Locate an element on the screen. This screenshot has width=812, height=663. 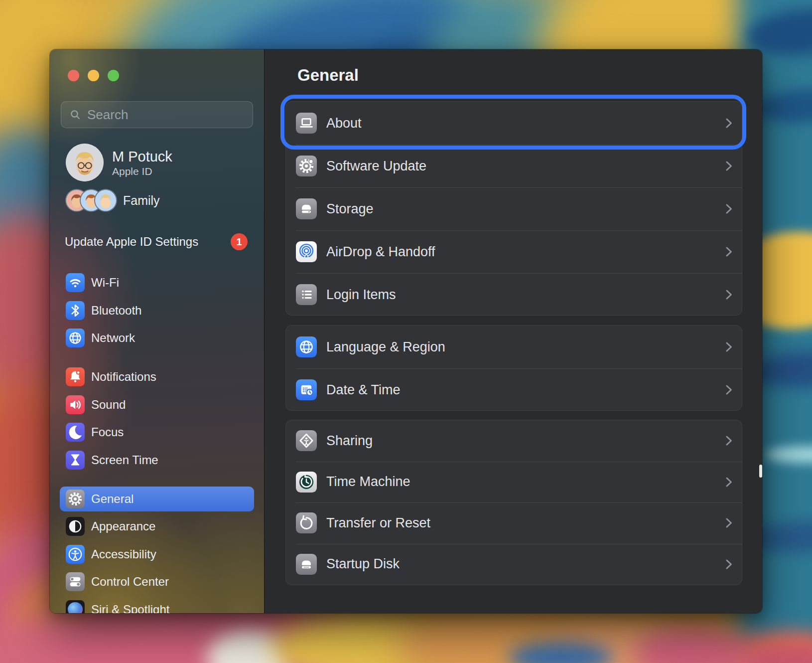
apple-id-profile: M Potuck Apple ID is located at coordinates (119, 163).